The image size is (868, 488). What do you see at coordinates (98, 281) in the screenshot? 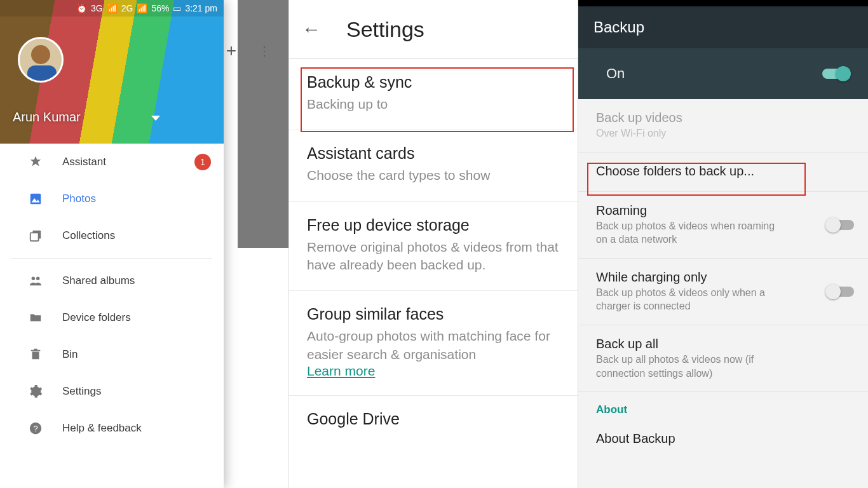
I see `nav-label: Shared albums` at bounding box center [98, 281].